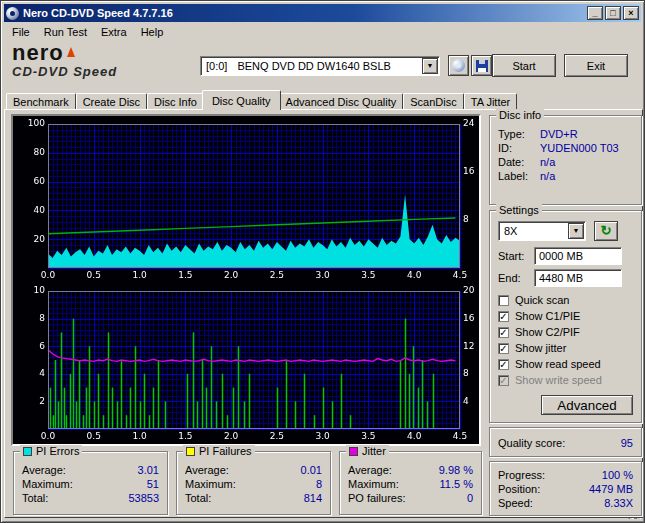 Image resolution: width=645 pixels, height=523 pixels. I want to click on logo-brand-text: nero, so click(38, 53).